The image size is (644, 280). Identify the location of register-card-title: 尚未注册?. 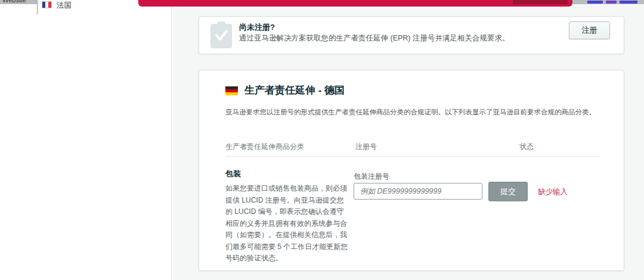
(257, 27).